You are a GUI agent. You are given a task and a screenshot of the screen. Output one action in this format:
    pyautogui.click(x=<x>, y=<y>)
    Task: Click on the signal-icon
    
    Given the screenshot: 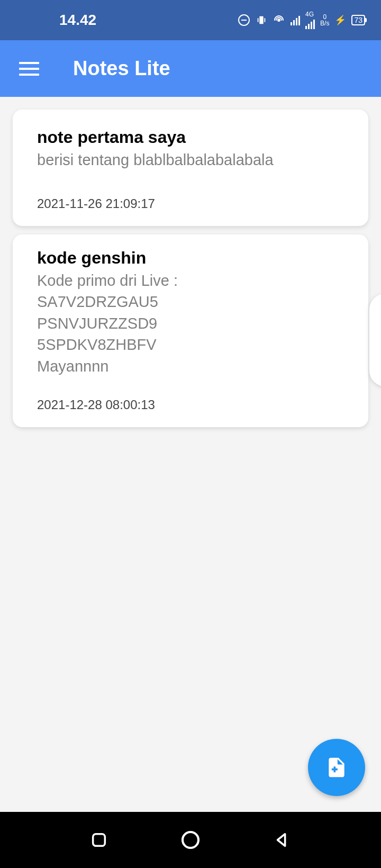 What is the action you would take?
    pyautogui.click(x=295, y=20)
    